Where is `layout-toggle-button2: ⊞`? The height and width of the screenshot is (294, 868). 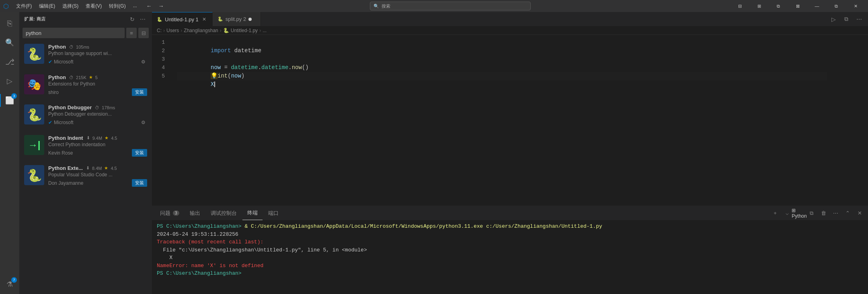 layout-toggle-button2: ⊞ is located at coordinates (759, 6).